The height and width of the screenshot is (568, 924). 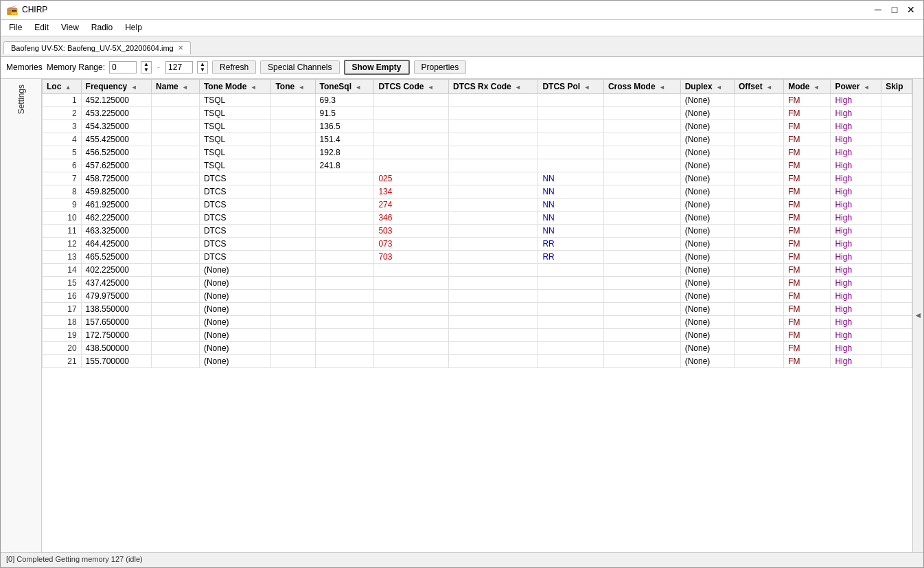 I want to click on settings-label: Settings, so click(x=21, y=99).